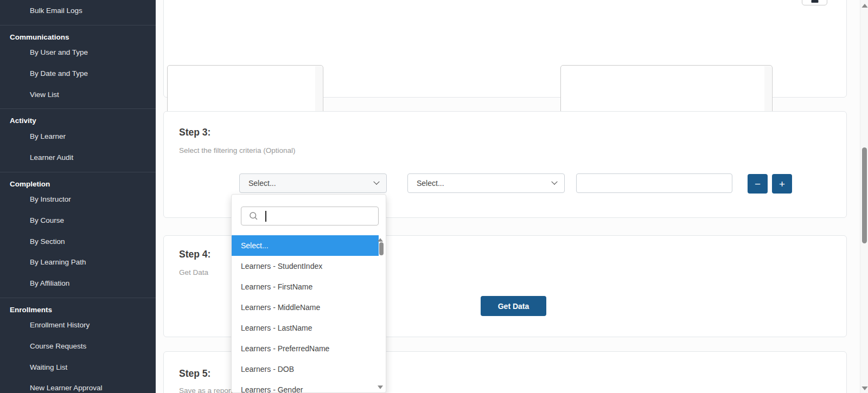 The width and height of the screenshot is (868, 393). Describe the element at coordinates (757, 184) in the screenshot. I see `remove-filter-button: −` at that location.